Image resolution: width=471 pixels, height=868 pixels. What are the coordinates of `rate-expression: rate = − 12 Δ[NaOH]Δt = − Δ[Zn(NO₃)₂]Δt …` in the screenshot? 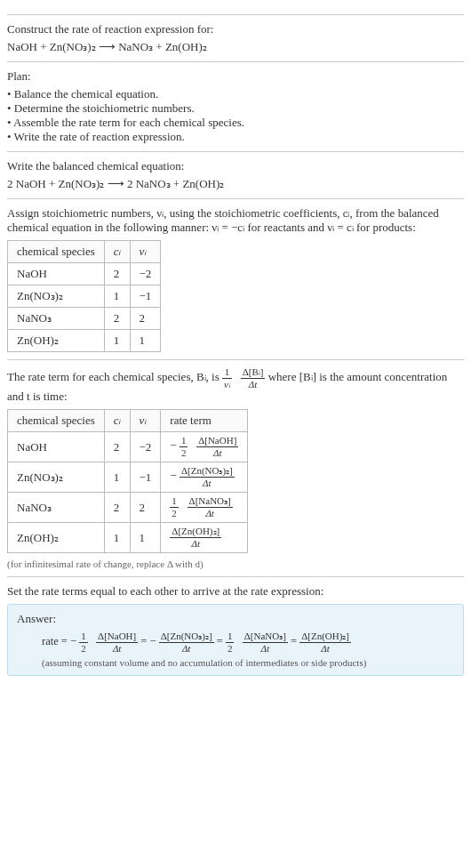 It's located at (248, 642).